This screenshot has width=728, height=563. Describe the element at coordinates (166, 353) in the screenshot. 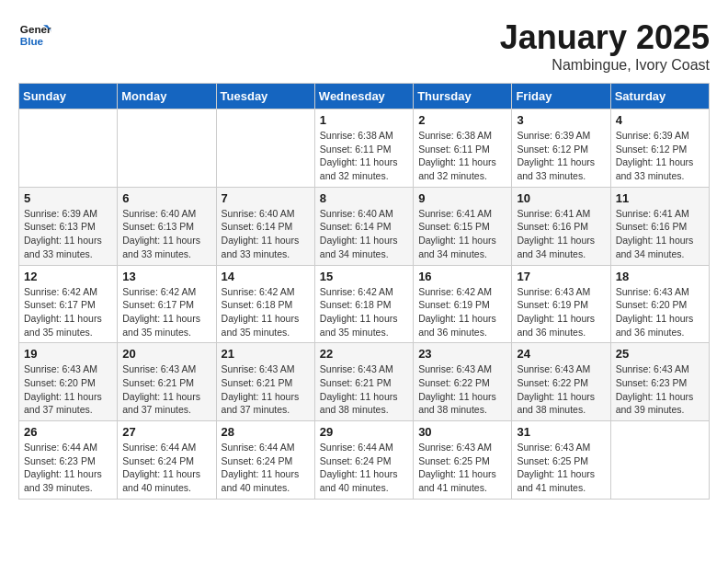

I see `day-number: 20` at that location.